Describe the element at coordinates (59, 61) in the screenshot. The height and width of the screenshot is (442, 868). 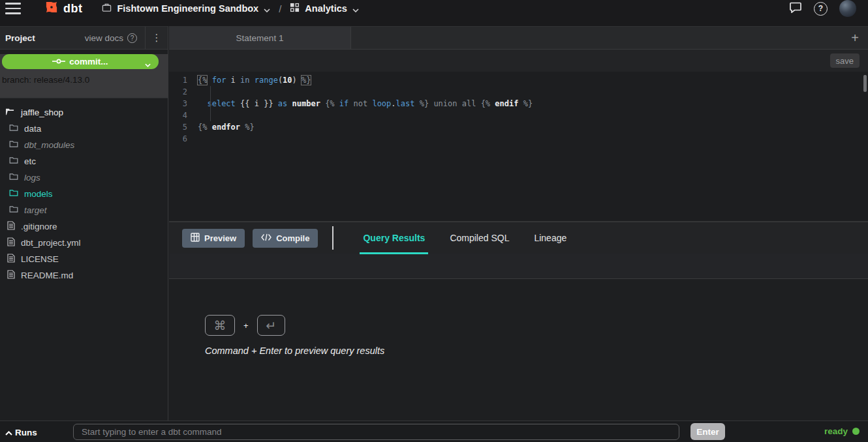
I see `git-commit-icon` at that location.